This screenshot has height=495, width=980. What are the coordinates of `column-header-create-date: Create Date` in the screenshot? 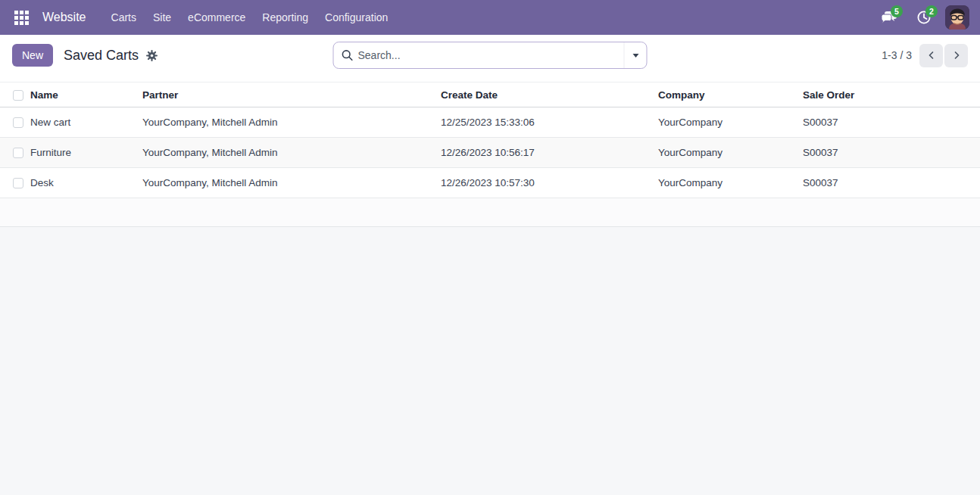 It's located at (550, 95).